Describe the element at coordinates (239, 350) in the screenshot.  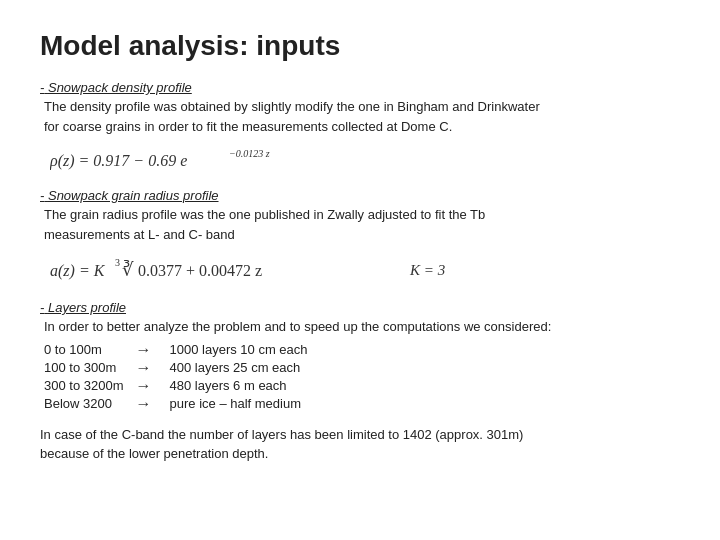
I see `layers-cell: 1000 layers 10 cm each` at that location.